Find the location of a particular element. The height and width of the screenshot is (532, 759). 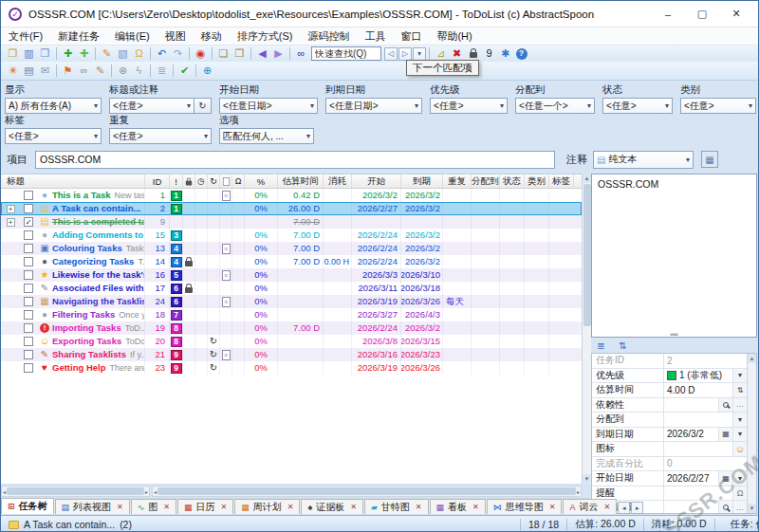

spinner-icon: ⇅ is located at coordinates (740, 391).